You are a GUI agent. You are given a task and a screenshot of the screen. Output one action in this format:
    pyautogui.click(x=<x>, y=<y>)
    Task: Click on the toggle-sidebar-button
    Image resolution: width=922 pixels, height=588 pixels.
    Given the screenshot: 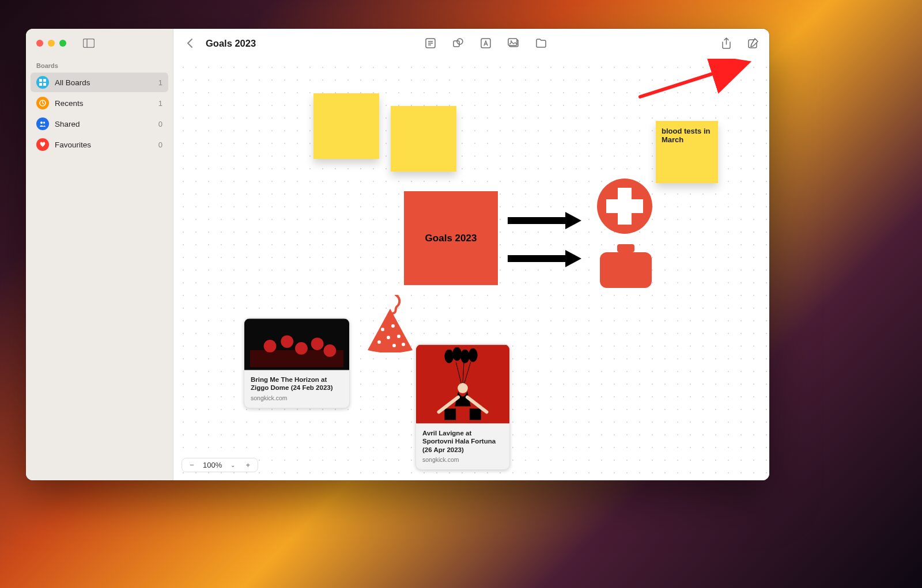 What is the action you would take?
    pyautogui.click(x=89, y=43)
    